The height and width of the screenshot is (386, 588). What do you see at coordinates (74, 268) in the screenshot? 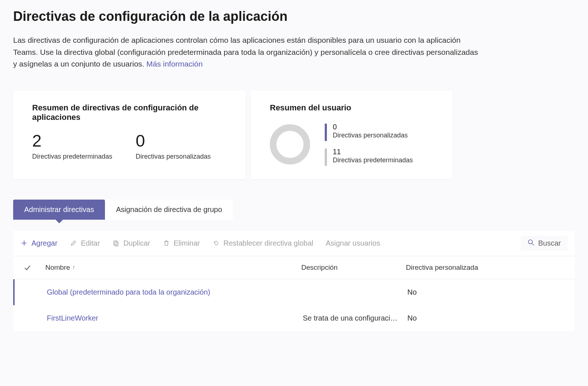
I see `sort-ascending-icon: ↑` at bounding box center [74, 268].